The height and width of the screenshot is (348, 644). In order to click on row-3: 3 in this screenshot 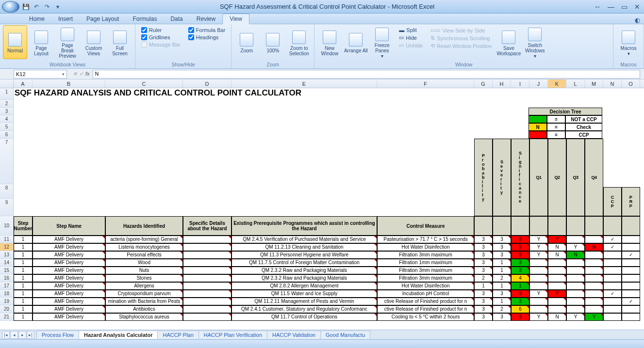, I will do `click(7, 111)`.